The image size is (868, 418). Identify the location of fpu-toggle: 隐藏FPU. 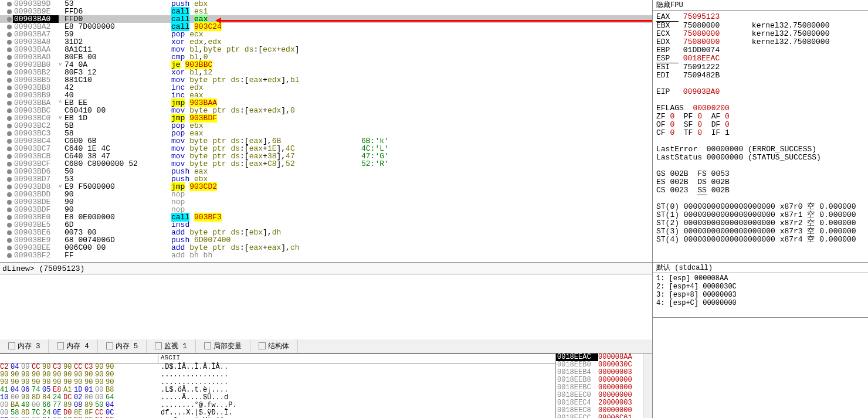
(760, 5).